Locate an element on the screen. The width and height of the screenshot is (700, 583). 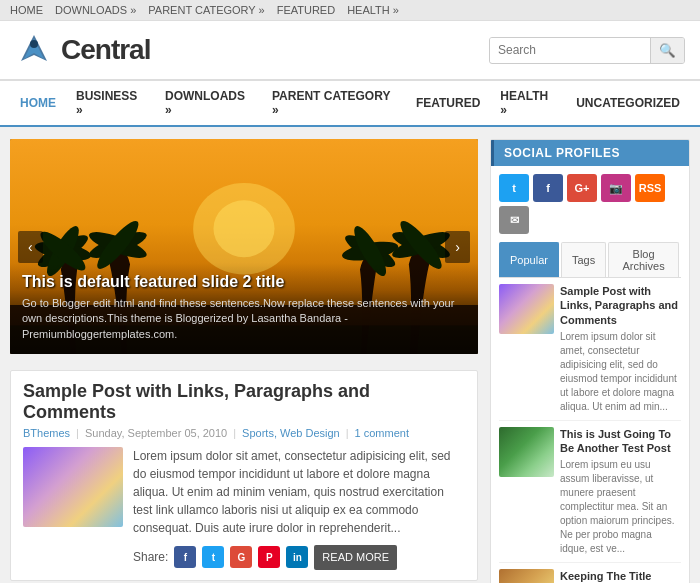
sidebar-post-1: Sample Post with Links, Paragraphs and C… is located at coordinates (590, 350).